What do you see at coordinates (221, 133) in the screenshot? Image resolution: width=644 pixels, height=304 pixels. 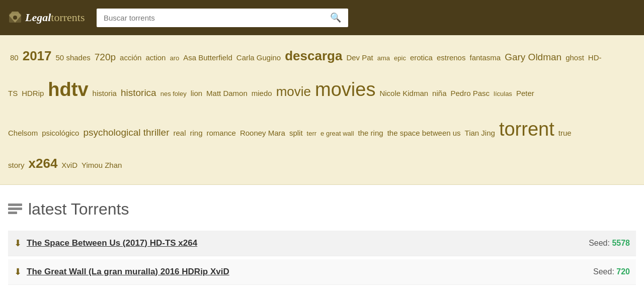 I see `tag-item: romance` at bounding box center [221, 133].